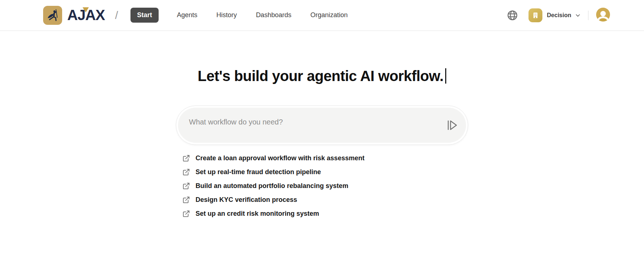  What do you see at coordinates (239, 15) in the screenshot?
I see `primary-nav: Start Agents History Dashboards Organiza…` at bounding box center [239, 15].